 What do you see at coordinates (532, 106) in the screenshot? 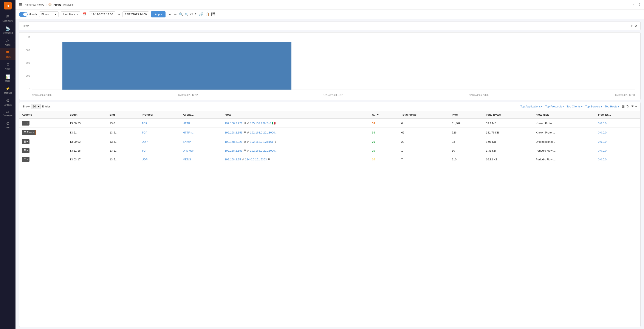
I see `top-applications-link: Top Applications ▾` at bounding box center [532, 106].